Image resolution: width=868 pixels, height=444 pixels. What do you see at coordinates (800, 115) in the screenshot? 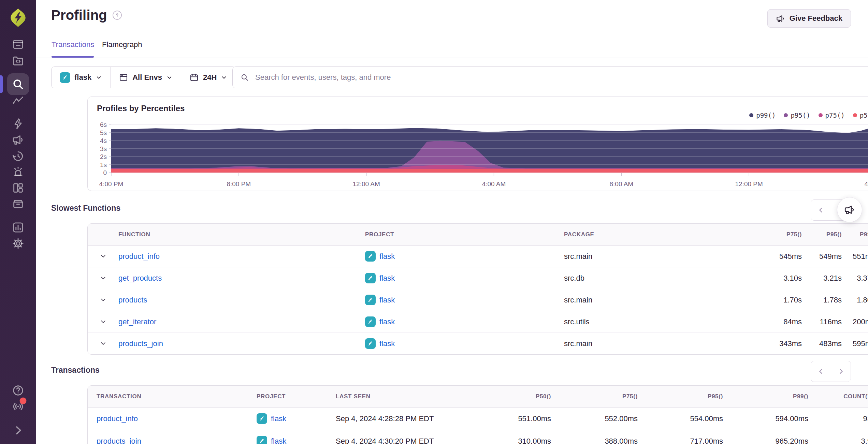
I see `legend-label: p95()` at bounding box center [800, 115].